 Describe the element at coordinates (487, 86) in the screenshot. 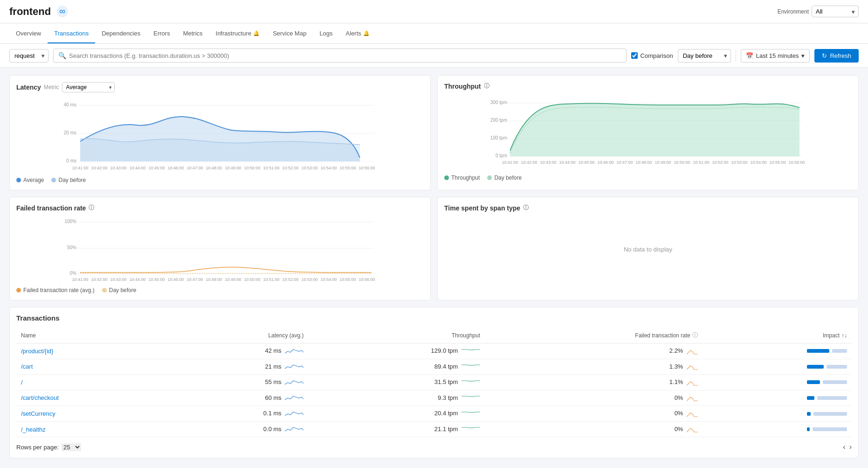

I see `throughput-info-icon: ⓘ` at that location.